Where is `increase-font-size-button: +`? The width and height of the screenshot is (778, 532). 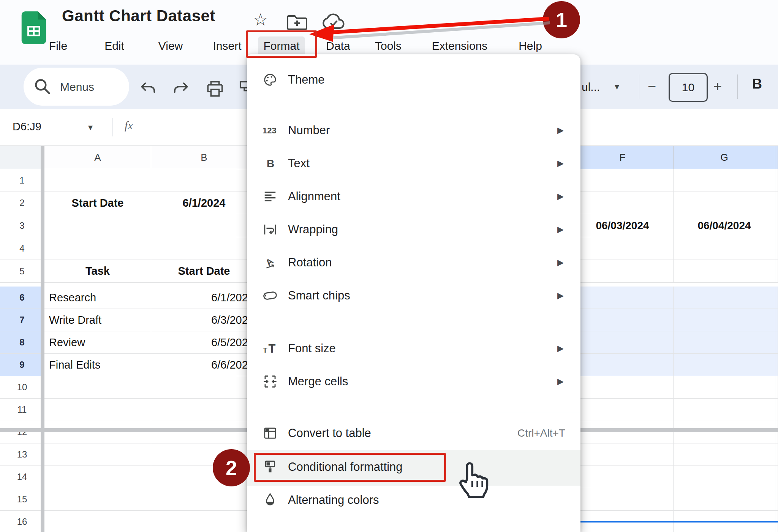
increase-font-size-button: + is located at coordinates (718, 87).